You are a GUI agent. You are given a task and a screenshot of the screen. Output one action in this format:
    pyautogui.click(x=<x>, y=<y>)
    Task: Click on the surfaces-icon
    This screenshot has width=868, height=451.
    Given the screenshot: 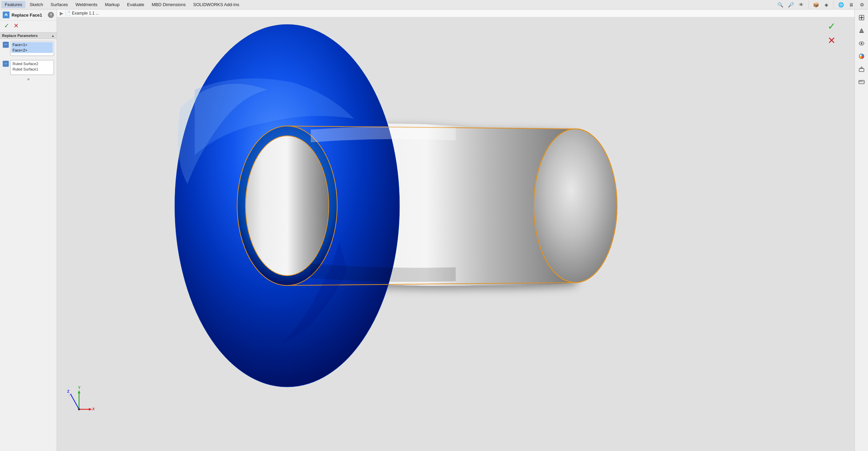 What is the action you would take?
    pyautogui.click(x=6, y=64)
    